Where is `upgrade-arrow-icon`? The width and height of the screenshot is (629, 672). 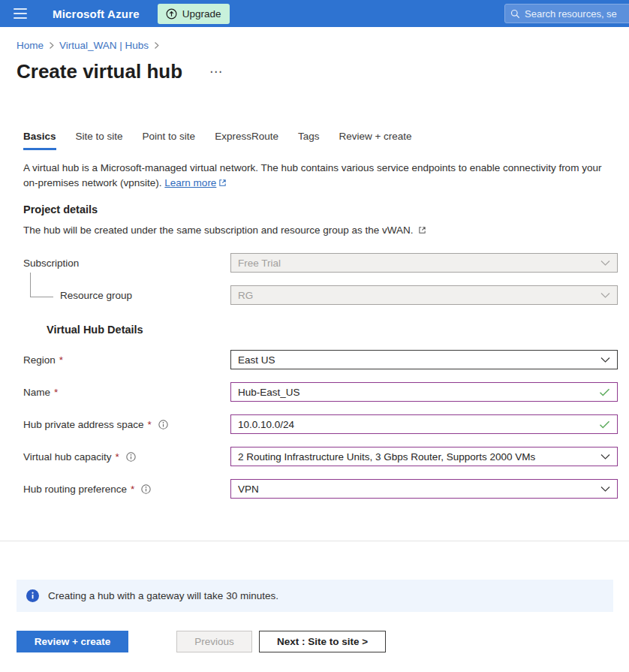
upgrade-arrow-icon is located at coordinates (171, 14).